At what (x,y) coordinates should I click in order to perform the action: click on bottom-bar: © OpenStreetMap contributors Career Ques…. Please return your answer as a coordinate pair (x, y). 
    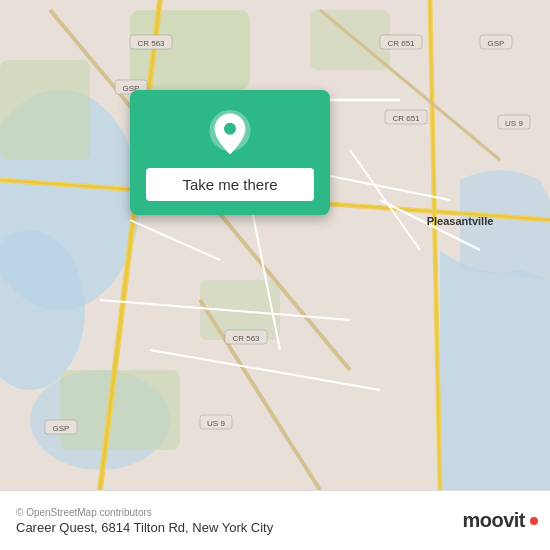
    Looking at the image, I should click on (275, 520).